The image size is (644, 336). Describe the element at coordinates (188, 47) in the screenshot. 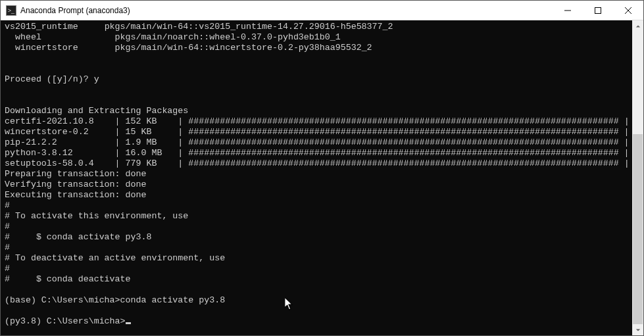

I see `pkg-line: wincertstore pkgs/main/win-64::wincertst…` at that location.